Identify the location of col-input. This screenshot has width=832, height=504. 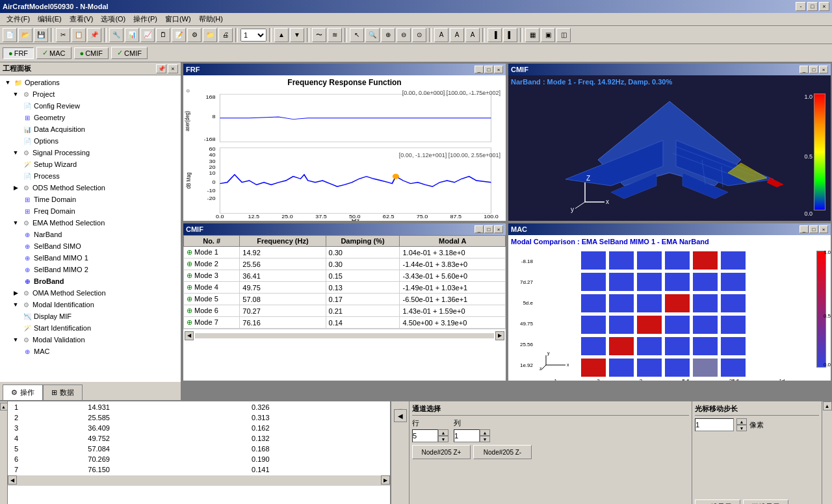
(467, 436).